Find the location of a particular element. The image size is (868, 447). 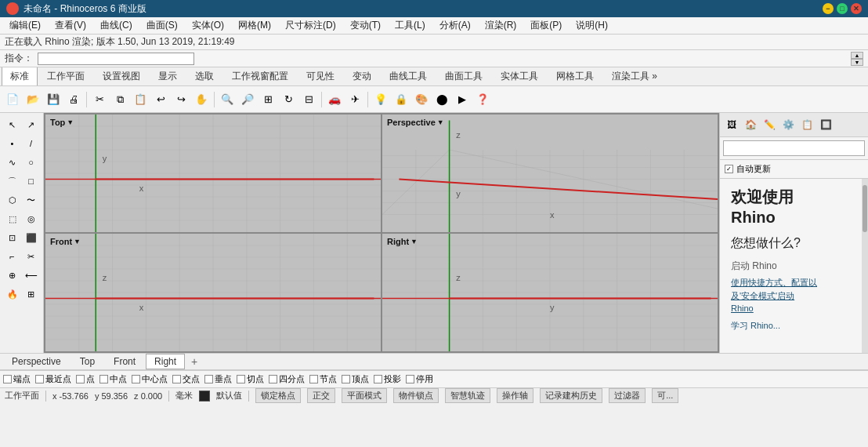

command-spinner: ▲ ▼ is located at coordinates (857, 59).